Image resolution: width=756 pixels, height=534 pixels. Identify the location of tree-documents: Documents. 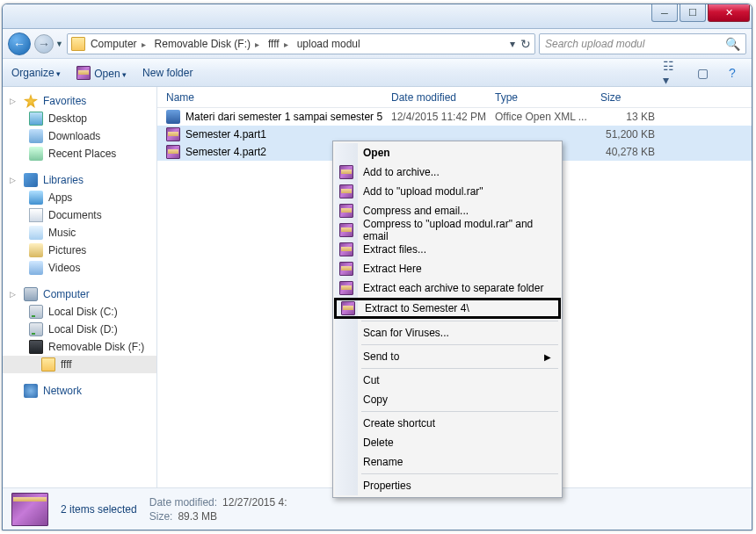
(79, 215).